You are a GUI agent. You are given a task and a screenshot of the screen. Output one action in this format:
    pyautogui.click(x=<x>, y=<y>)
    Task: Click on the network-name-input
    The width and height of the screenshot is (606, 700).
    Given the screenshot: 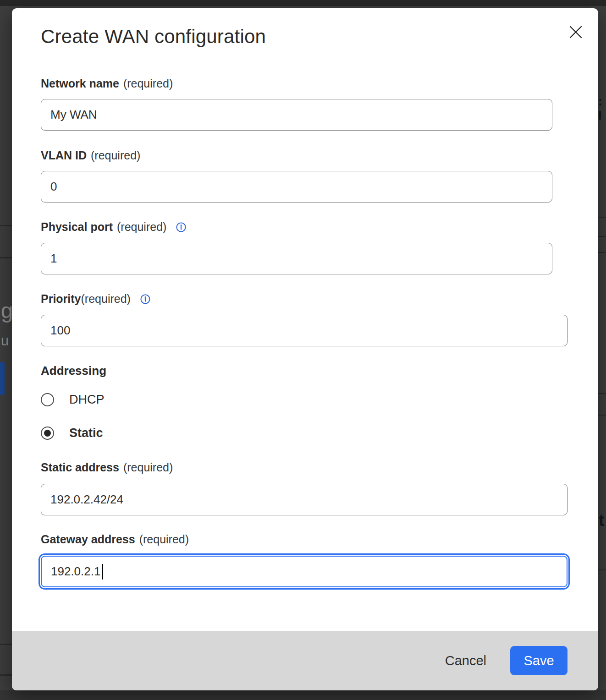 What is the action you would take?
    pyautogui.click(x=297, y=115)
    